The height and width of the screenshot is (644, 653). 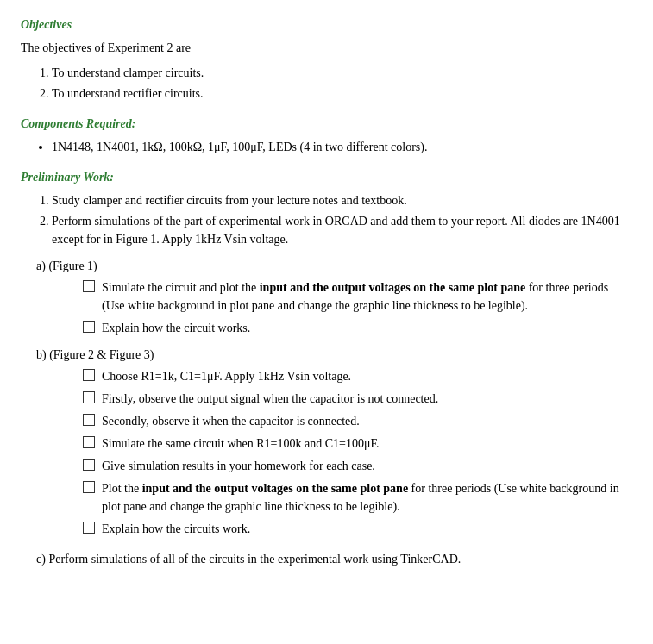 I want to click on checkbox-b3, so click(x=89, y=420).